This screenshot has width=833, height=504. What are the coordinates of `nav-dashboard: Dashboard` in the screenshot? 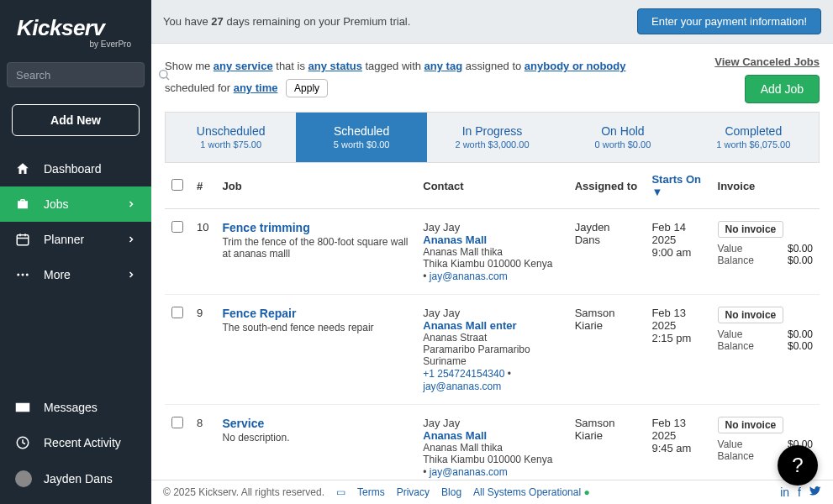 It's located at (76, 169).